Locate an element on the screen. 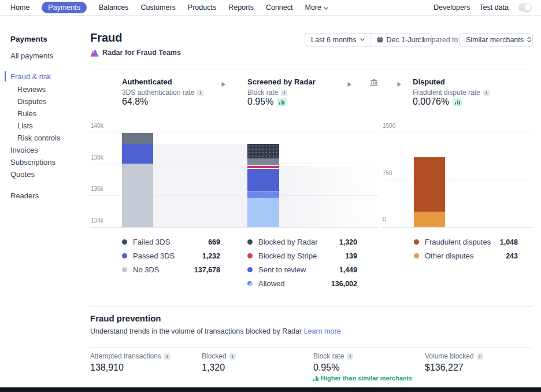 The height and width of the screenshot is (392, 541). nav-item-payments: Payments is located at coordinates (64, 8).